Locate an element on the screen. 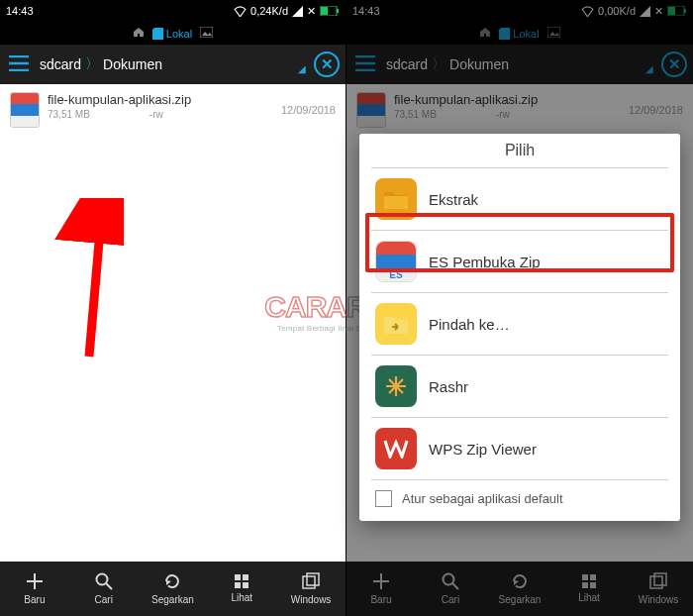 This screenshot has height=616, width=693. set-default-label: Atur sebagai aplikasi default is located at coordinates (483, 499).